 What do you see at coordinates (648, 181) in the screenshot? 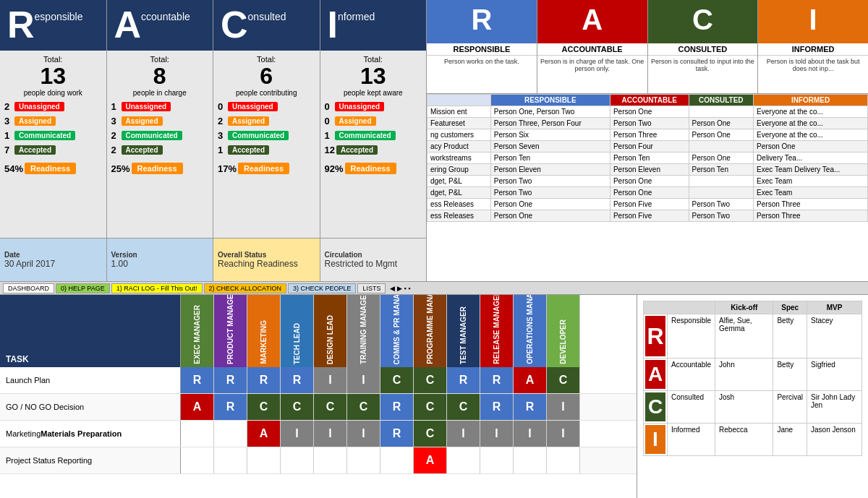
I see `raci-data-row: dget, P&L Person Two Person One Exec Tea…` at bounding box center [648, 181].